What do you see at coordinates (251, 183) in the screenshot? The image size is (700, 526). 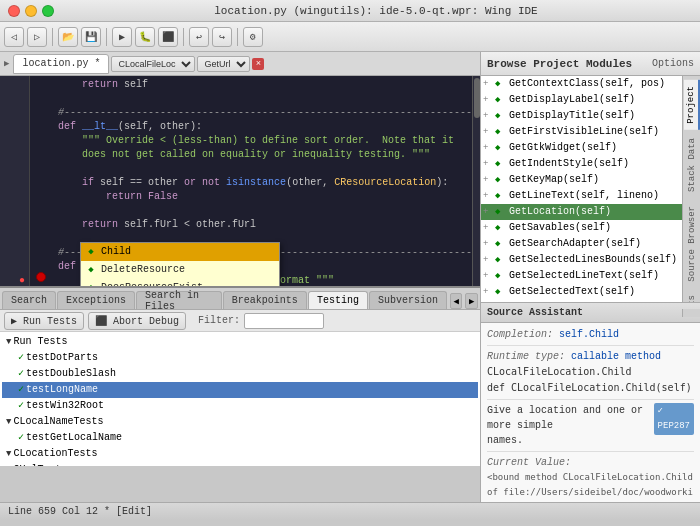 I see `code-line: if self == other or not isinstance(other…` at bounding box center [251, 183].